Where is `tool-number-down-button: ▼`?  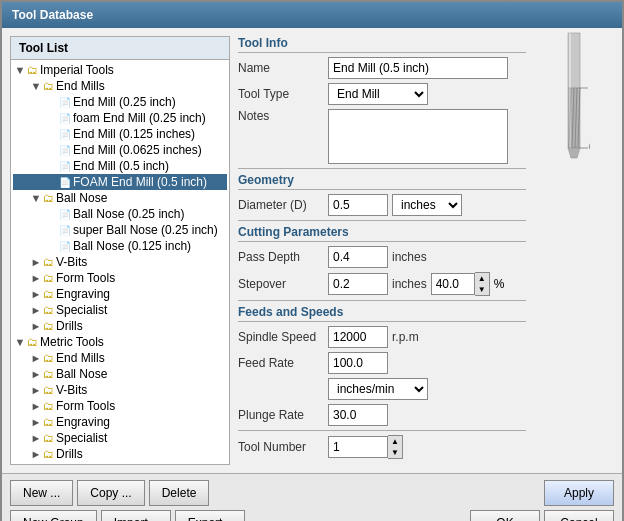
tool-number-down-button: ▼ is located at coordinates (395, 452).